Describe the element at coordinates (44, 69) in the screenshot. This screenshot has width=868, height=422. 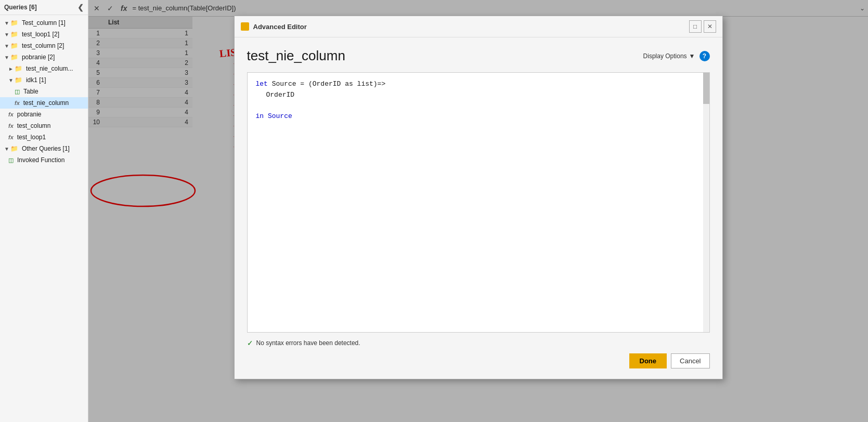
I see `tree-item-test_nie_column_sub: ► 📁test_nie_colum...` at that location.